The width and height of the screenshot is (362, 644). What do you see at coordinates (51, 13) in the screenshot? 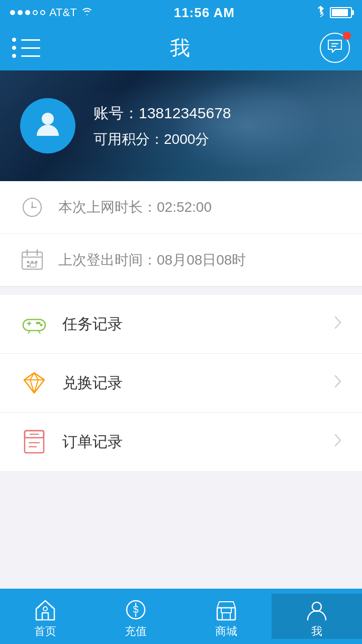
I see `status-left: AT&T` at bounding box center [51, 13].